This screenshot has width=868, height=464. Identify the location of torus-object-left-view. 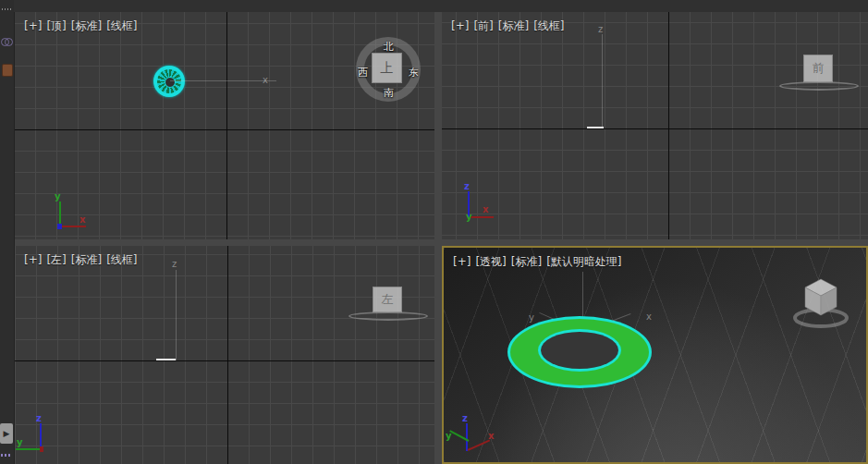
(166, 360).